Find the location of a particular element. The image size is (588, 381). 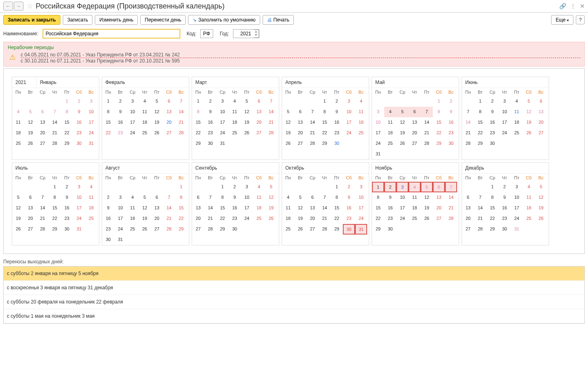

year-up-button: ▲ is located at coordinates (256, 32).